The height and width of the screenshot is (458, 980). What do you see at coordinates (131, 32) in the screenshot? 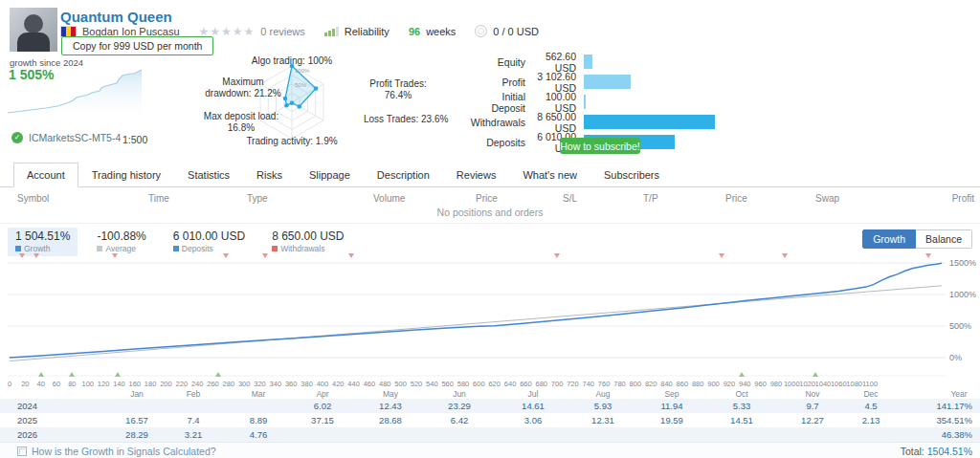
I see `author-link: Bogdan Ion Puscasu` at bounding box center [131, 32].